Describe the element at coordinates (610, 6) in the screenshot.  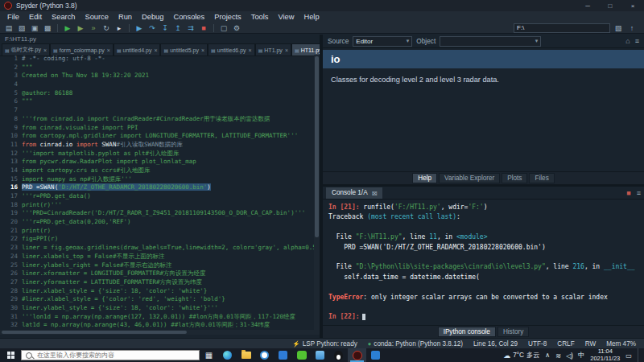
I see `maximize-button: □` at that location.